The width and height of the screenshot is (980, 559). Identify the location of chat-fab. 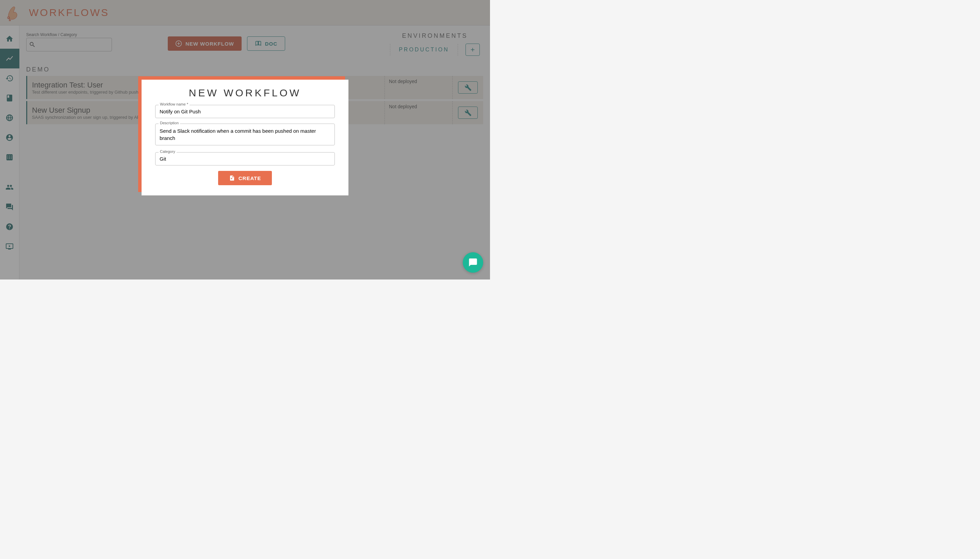
(473, 263).